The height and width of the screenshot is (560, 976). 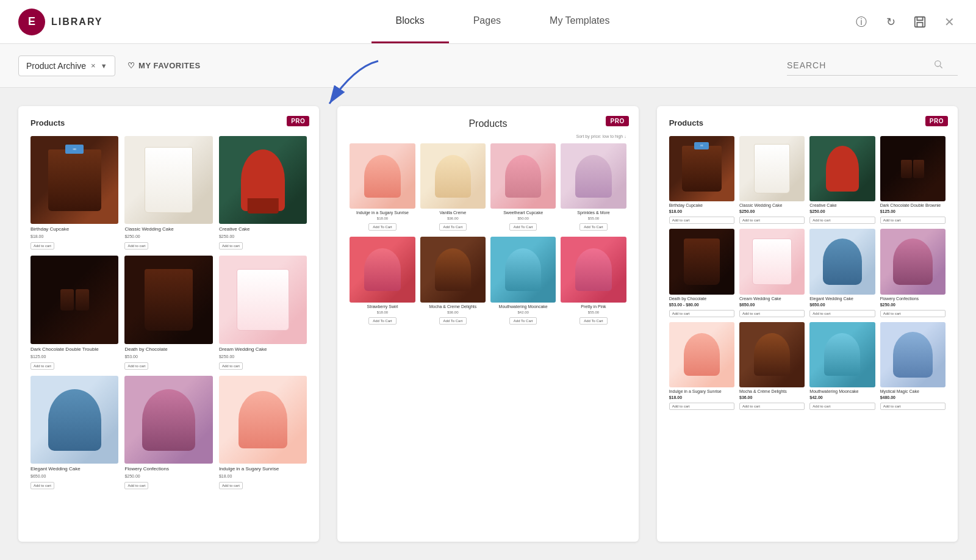 What do you see at coordinates (772, 398) in the screenshot?
I see `product-price: $36.00` at bounding box center [772, 398].